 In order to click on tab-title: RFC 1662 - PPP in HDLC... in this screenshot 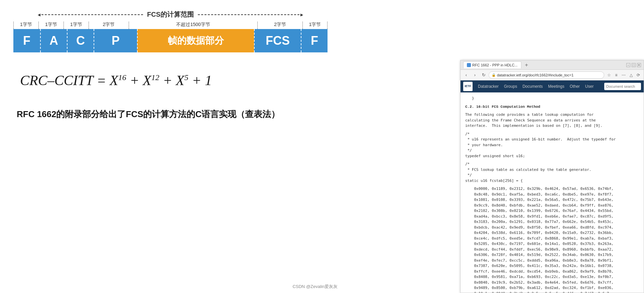, I will do `click(495, 65)`.